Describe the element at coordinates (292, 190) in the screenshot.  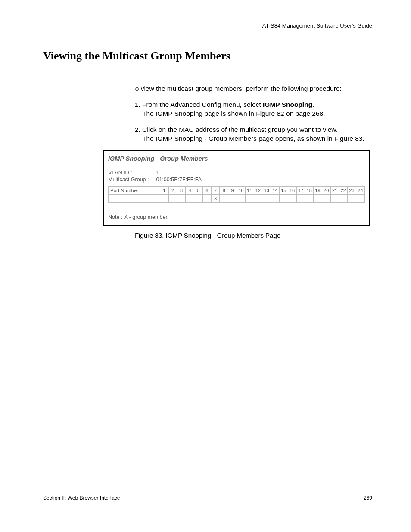
I see `port-col: 16` at that location.